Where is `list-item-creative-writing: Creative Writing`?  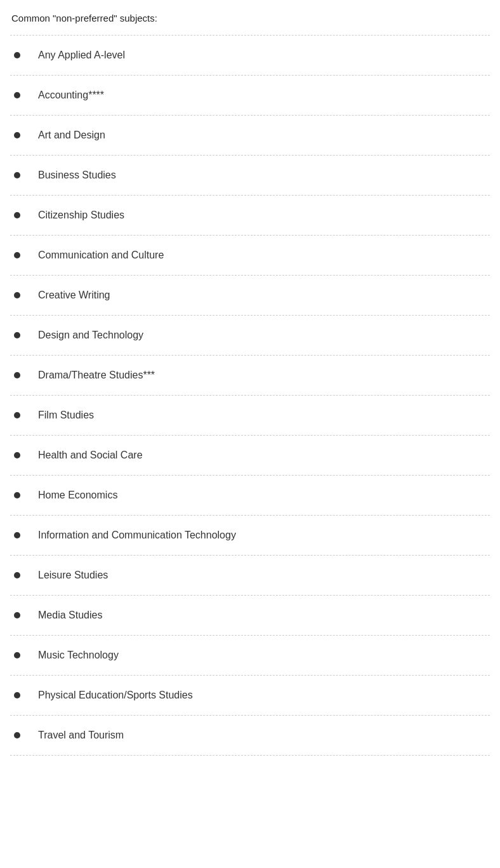
list-item-creative-writing: Creative Writing is located at coordinates (250, 296).